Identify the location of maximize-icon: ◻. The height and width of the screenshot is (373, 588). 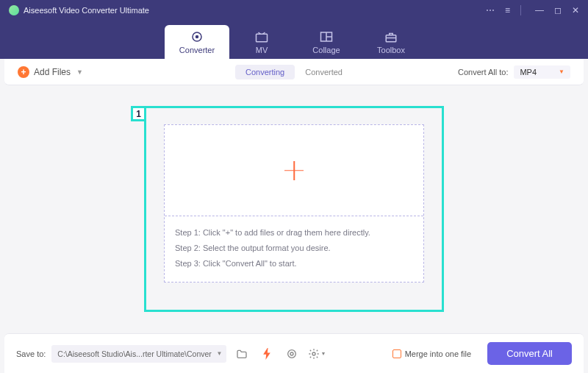
(558, 10).